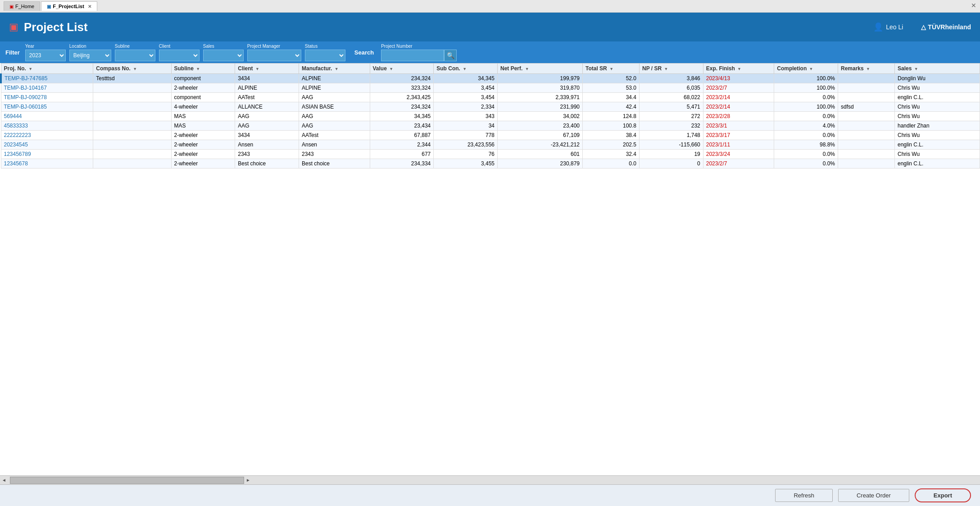 This screenshot has width=980, height=506. Describe the element at coordinates (16, 126) in the screenshot. I see `proj-link: 45833333` at that location.